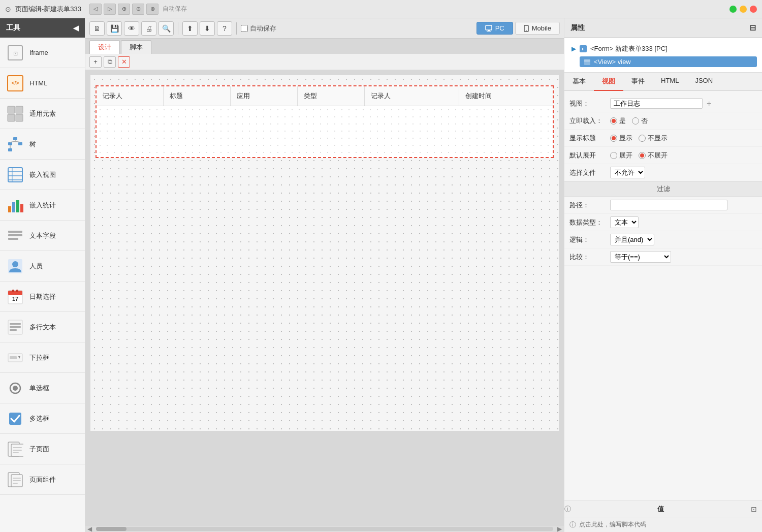  What do you see at coordinates (669, 205) in the screenshot?
I see `props-path-input` at bounding box center [669, 205].